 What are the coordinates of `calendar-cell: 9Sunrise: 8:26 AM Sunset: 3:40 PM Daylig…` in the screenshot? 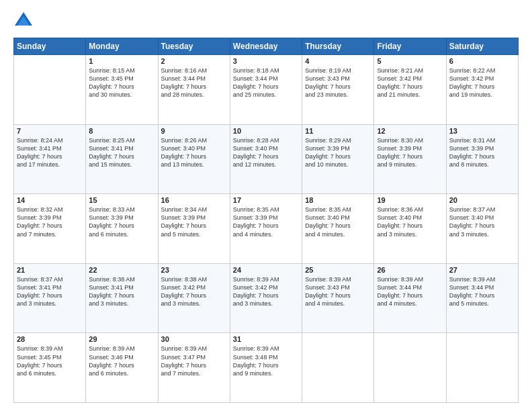 It's located at (193, 159).